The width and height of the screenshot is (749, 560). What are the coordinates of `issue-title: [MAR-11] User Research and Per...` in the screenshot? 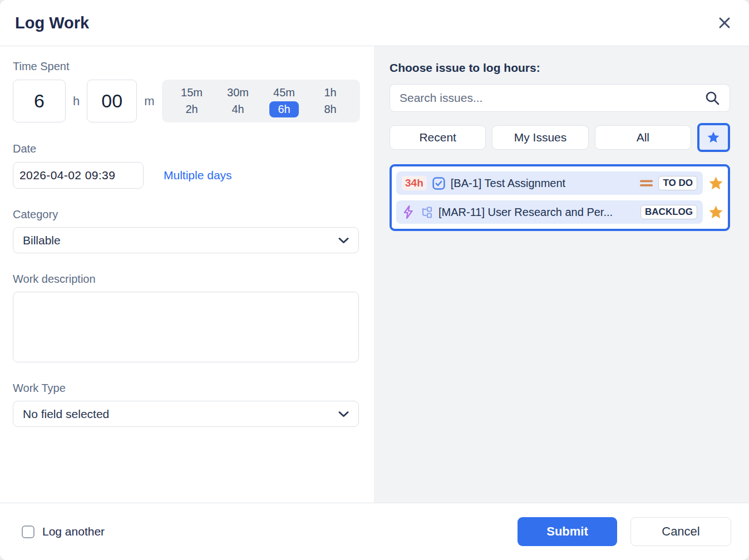 It's located at (537, 213).